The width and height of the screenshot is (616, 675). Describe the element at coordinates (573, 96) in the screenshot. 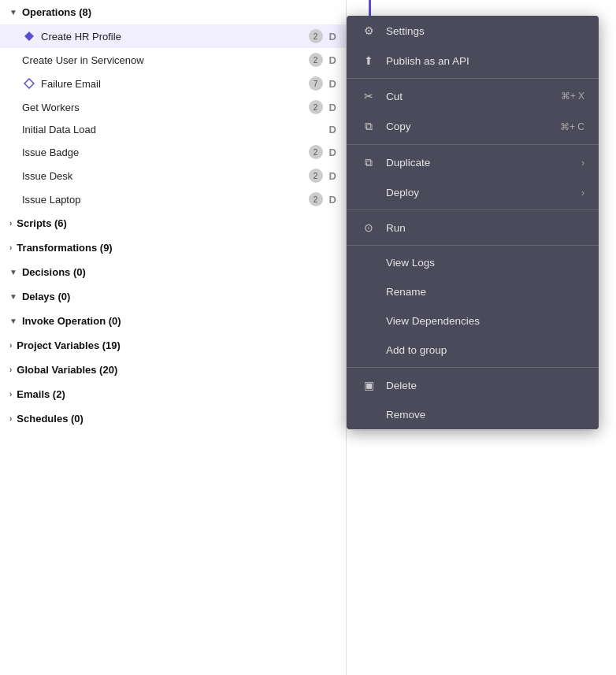

I see `shortcut-cut: ⌘+ X` at that location.